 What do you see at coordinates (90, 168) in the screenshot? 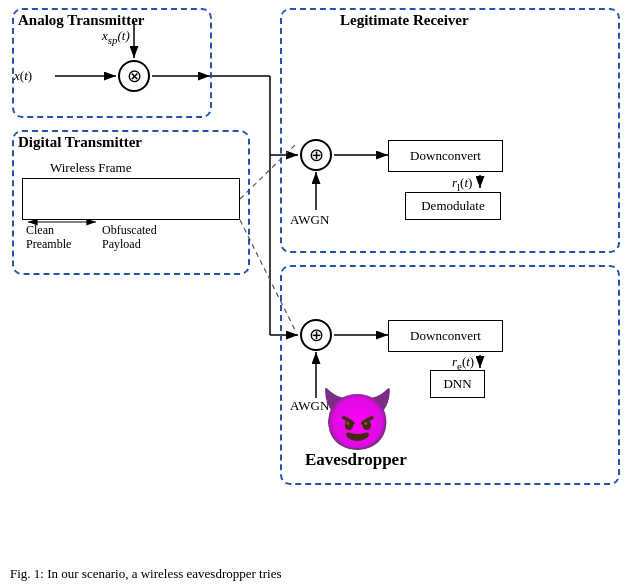
I see `wireless-frame-label: Wireless Frame` at bounding box center [90, 168].